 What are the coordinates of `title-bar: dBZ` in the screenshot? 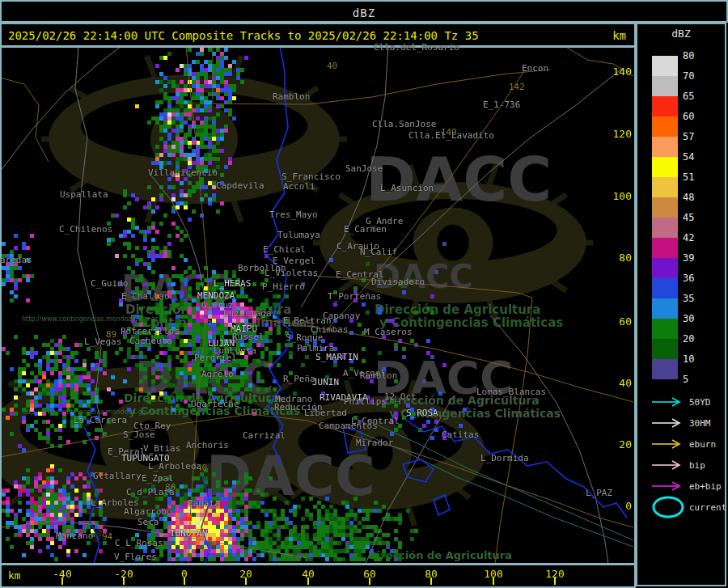 It's located at (364, 11).